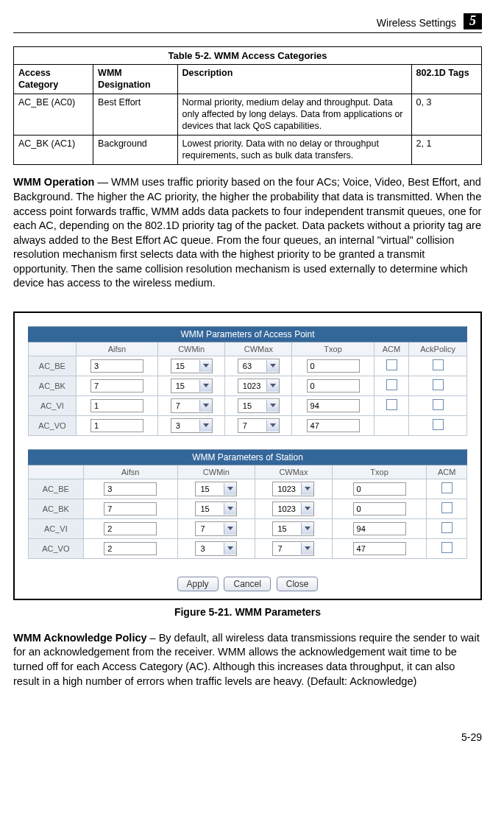  What do you see at coordinates (53, 386) in the screenshot?
I see `row-label: AC_BK` at bounding box center [53, 386].